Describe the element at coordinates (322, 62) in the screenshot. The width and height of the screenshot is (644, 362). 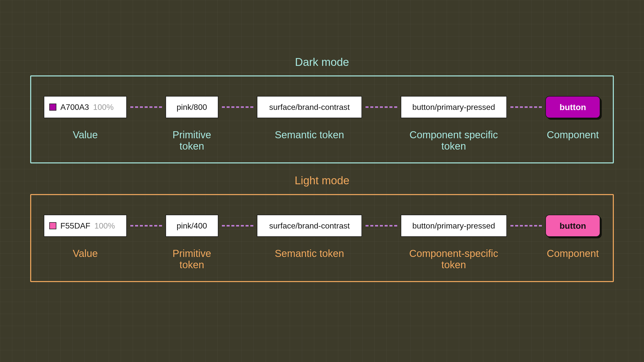
I see `dark-mode-title: Dark mode` at that location.